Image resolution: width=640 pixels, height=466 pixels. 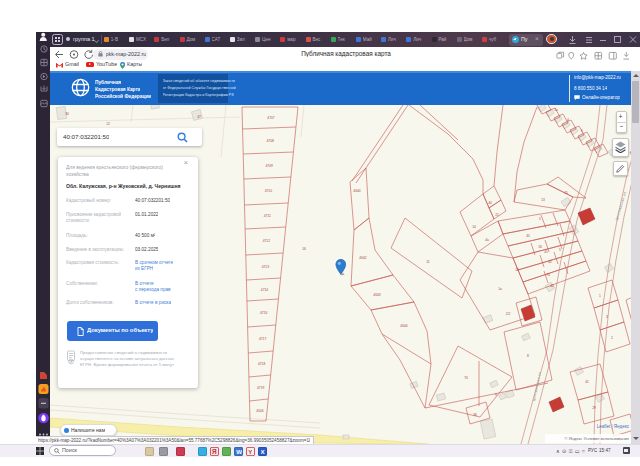 I want to click on svg-text: 1а, so click(x=500, y=289).